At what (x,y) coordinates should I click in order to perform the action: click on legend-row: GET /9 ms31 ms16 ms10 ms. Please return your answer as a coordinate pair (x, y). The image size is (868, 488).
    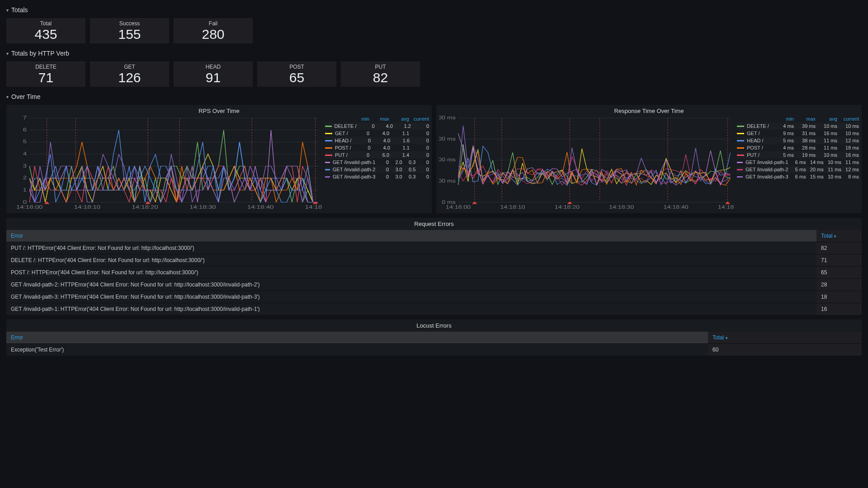
    Looking at the image, I should click on (798, 133).